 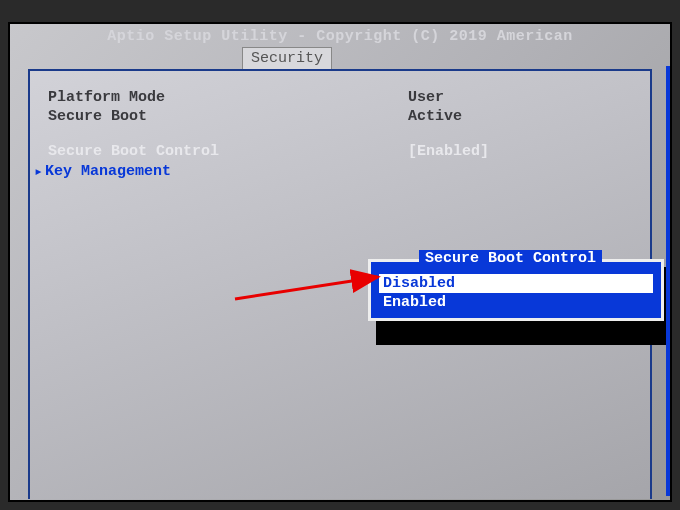 What do you see at coordinates (340, 98) in the screenshot?
I see `platform-mode-row: Platform Mode User` at bounding box center [340, 98].